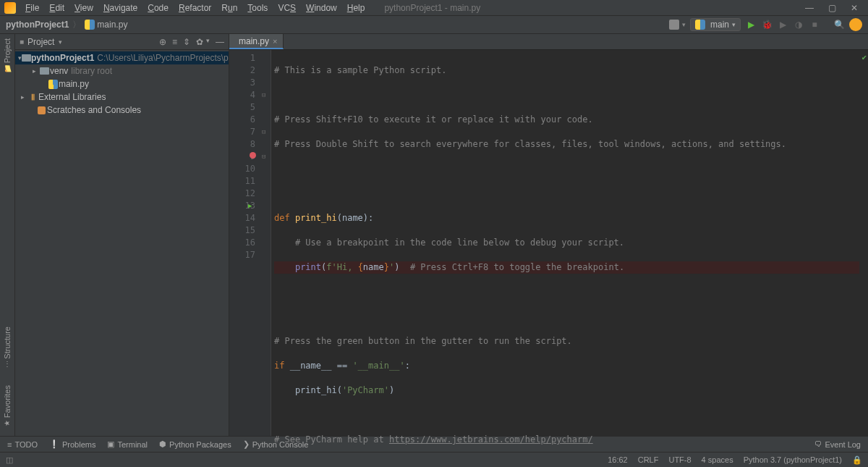  What do you see at coordinates (258, 8) in the screenshot?
I see `menu-tools: Tools` at bounding box center [258, 8].